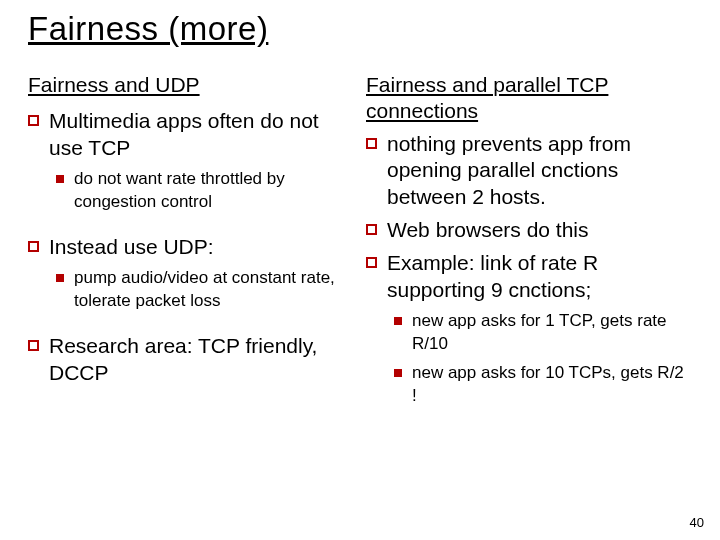 This screenshot has width=720, height=540. I want to click on sub-bullet-item: pump audio/video at constant rate, toler…, so click(202, 290).